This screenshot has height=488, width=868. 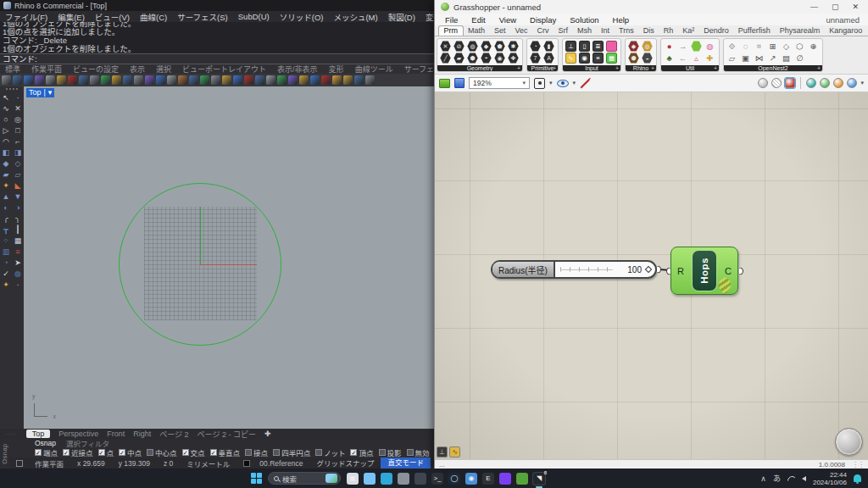 I want to click on display-blue-sphere, so click(x=852, y=83).